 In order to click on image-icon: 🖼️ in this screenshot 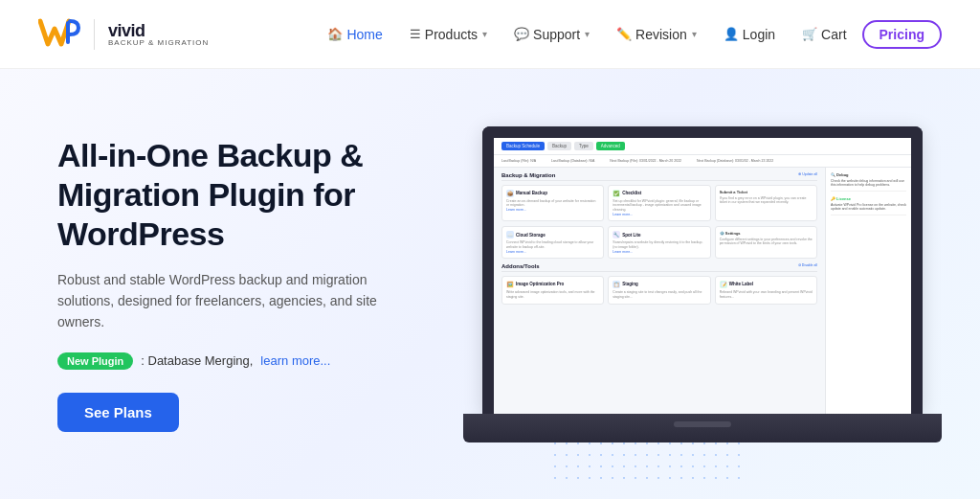, I will do `click(510, 284)`.